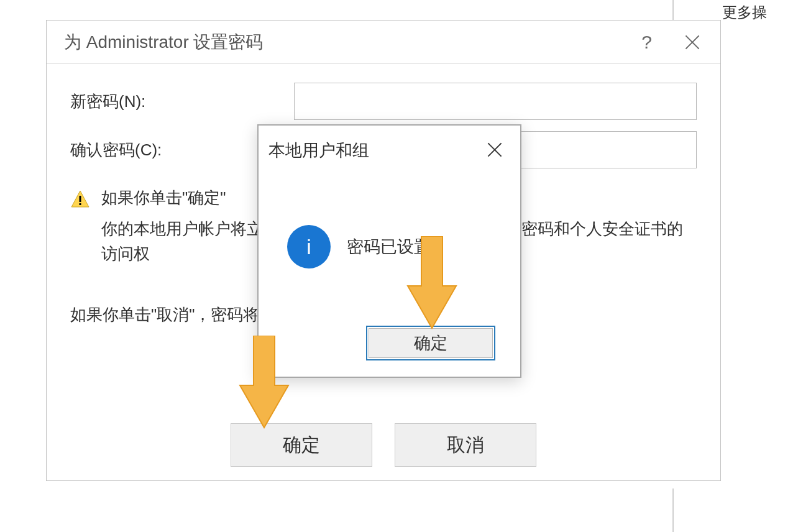  I want to click on new-password-row: 新密码(N):, so click(383, 101).